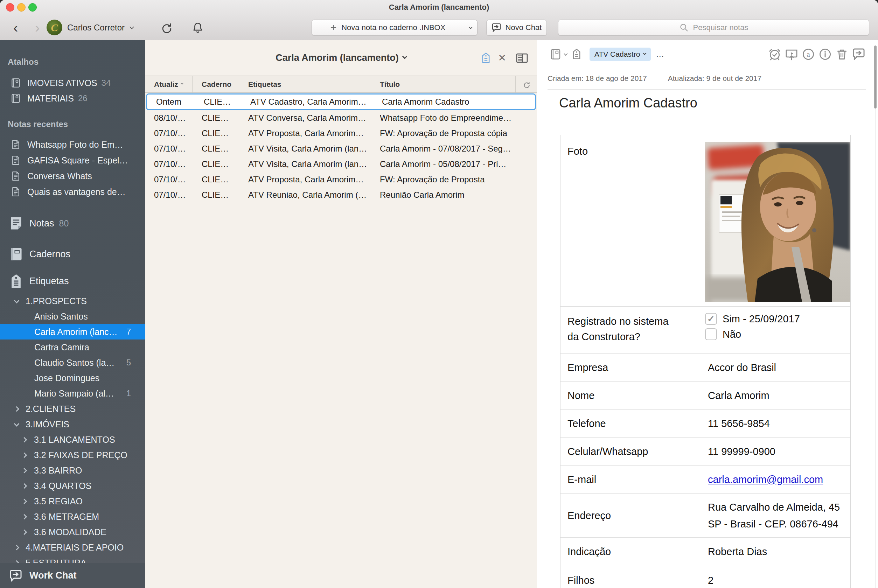 Image resolution: width=878 pixels, height=588 pixels. I want to click on window-chrome: Carla Amorim (lancamento) ‹ › C Carlos C…, so click(439, 20).